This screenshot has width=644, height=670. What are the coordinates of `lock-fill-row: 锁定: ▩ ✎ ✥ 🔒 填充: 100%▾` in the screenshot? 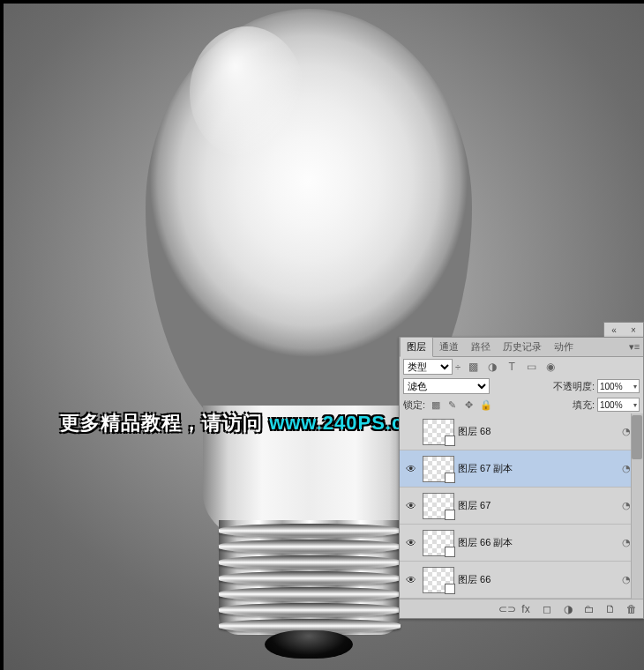 It's located at (521, 405).